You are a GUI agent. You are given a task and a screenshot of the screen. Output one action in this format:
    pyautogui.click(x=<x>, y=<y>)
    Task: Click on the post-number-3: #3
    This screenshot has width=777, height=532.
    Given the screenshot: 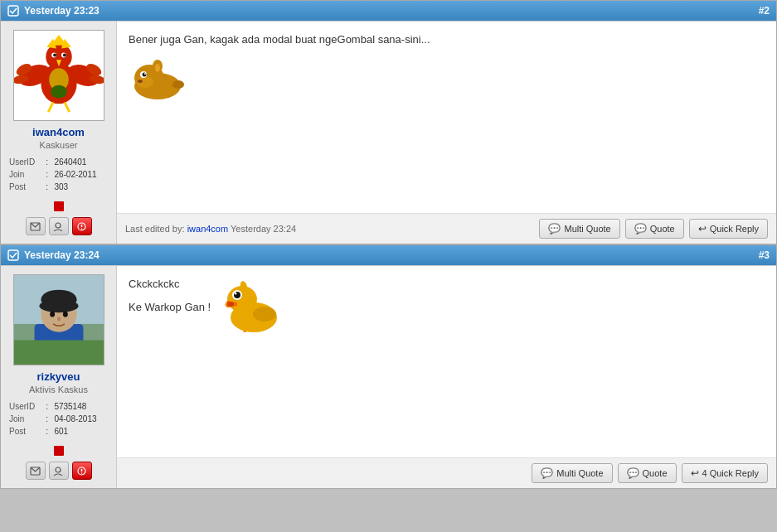 What is the action you would take?
    pyautogui.click(x=765, y=255)
    